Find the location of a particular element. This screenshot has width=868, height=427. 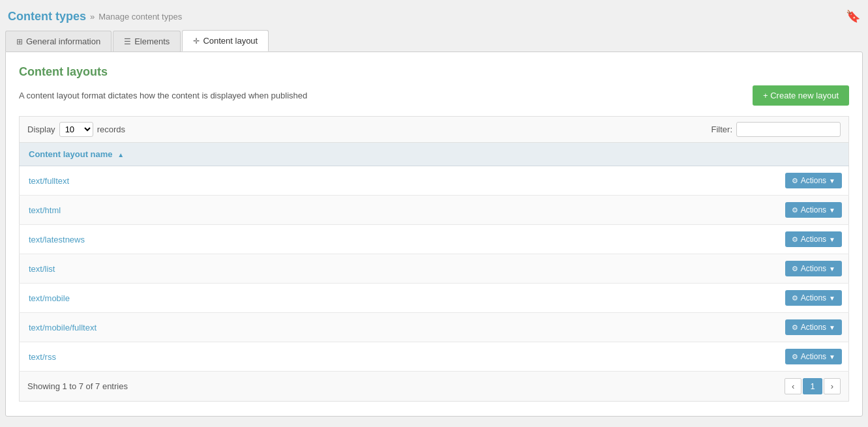

table-row: text/rss⚙Actions▼ is located at coordinates (434, 357).